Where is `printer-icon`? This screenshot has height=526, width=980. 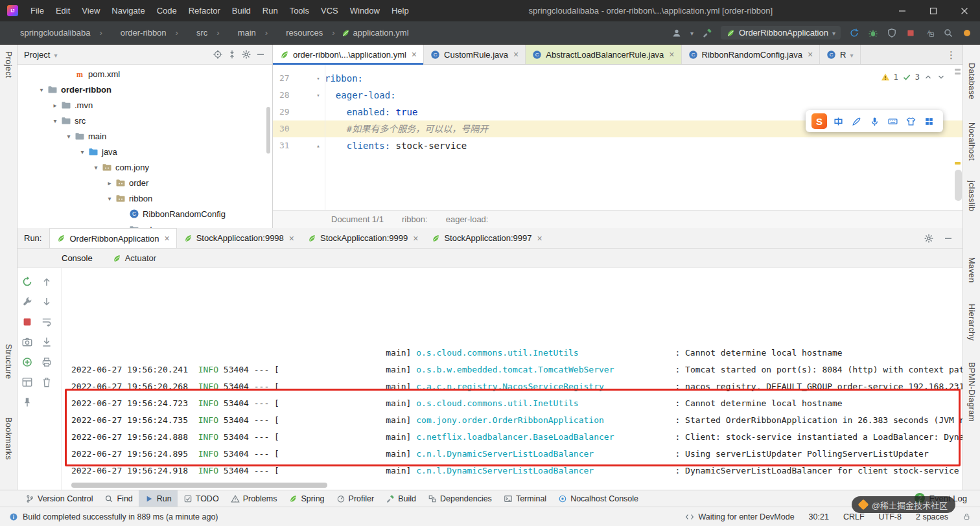
printer-icon is located at coordinates (47, 362).